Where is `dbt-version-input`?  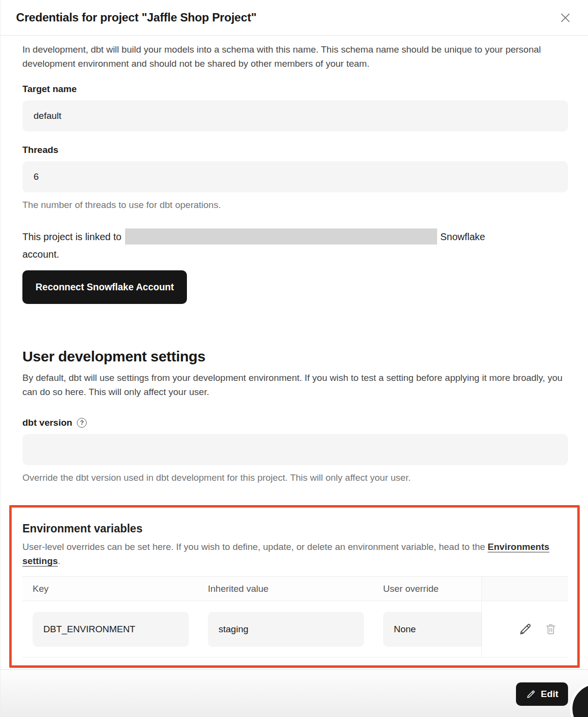
dbt-version-input is located at coordinates (295, 450).